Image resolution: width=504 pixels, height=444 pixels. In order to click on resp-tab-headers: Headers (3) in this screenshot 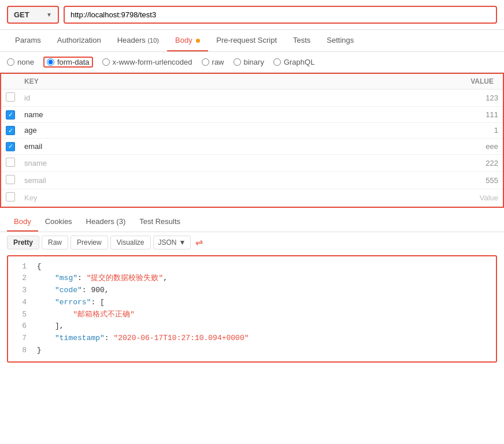, I will do `click(106, 222)`.